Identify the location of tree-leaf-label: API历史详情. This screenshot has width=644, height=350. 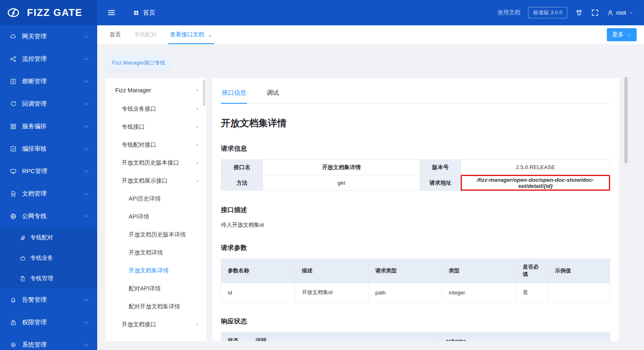
(145, 199).